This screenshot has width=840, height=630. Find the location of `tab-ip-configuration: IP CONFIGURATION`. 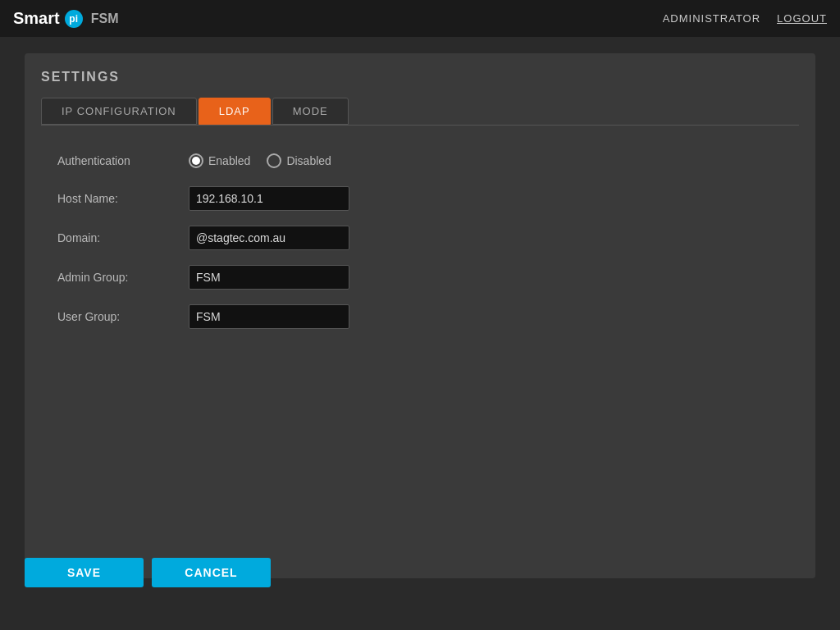

tab-ip-configuration: IP CONFIGURATION is located at coordinates (119, 112).